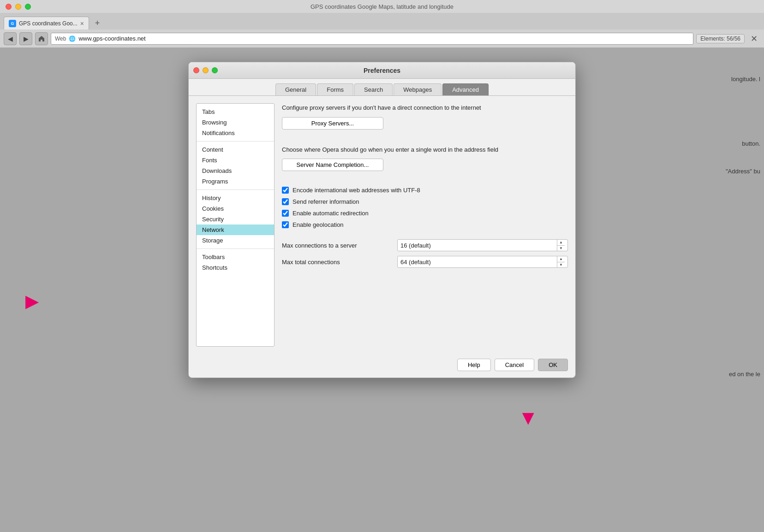 This screenshot has height=532, width=764. What do you see at coordinates (553, 365) in the screenshot?
I see `ok-button: OK` at bounding box center [553, 365].